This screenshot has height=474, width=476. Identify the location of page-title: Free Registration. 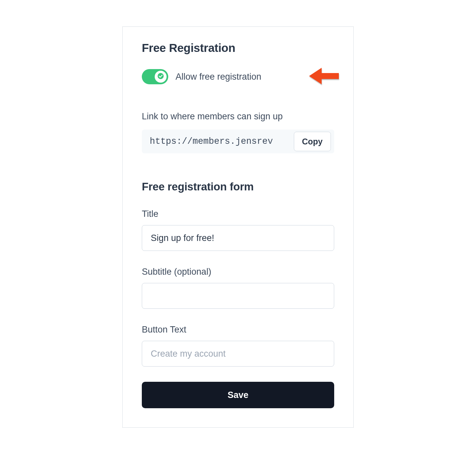
(238, 48).